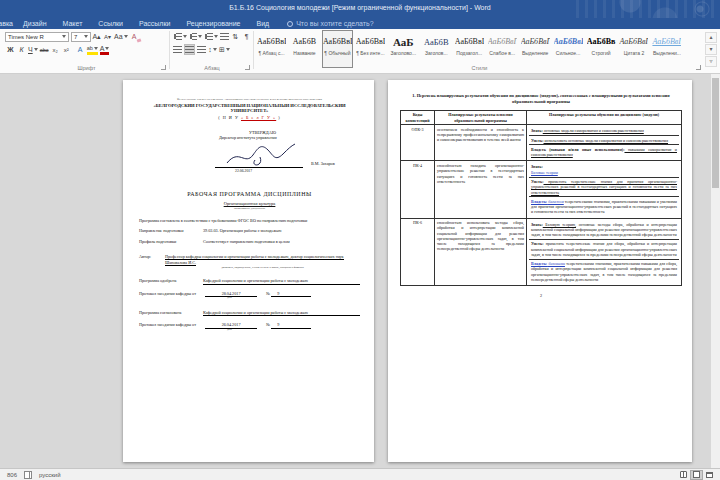 The width and height of the screenshot is (720, 480). Describe the element at coordinates (44, 50) in the screenshot. I see `strikethrough-button: abc` at that location.